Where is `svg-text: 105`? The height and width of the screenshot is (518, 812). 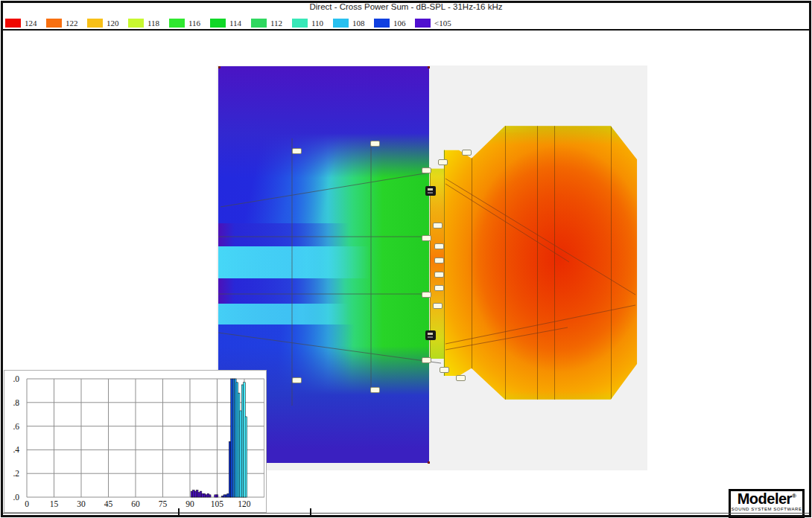 svg-text: 105 is located at coordinates (218, 504).